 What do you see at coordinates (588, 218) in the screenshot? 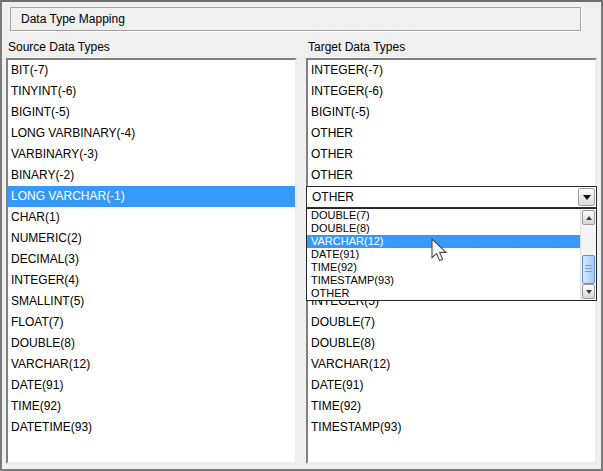
I see `scroll-up-button` at bounding box center [588, 218].